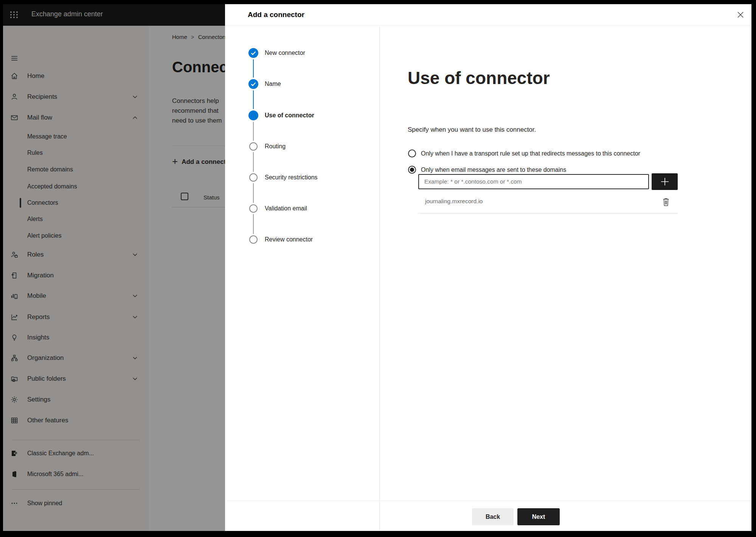 The width and height of the screenshot is (756, 537). What do you see at coordinates (285, 53) in the screenshot?
I see `wizard-step-new-connector: New connector` at bounding box center [285, 53].